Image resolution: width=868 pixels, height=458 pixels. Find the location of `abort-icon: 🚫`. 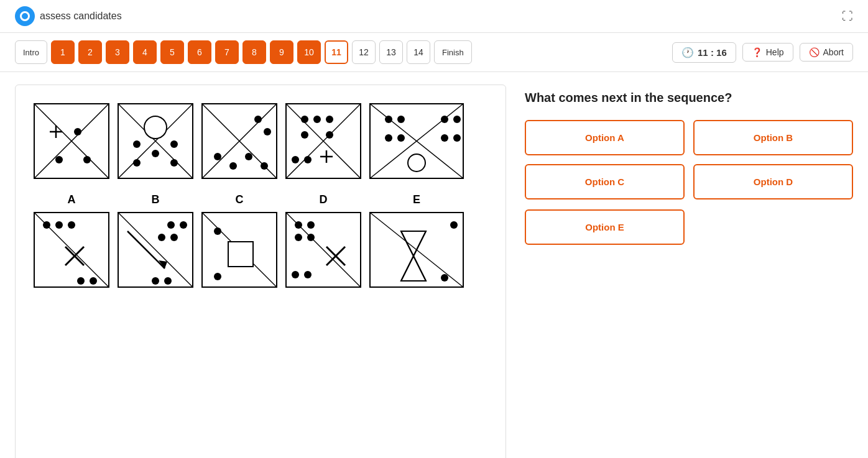

abort-icon: 🚫 is located at coordinates (815, 52).